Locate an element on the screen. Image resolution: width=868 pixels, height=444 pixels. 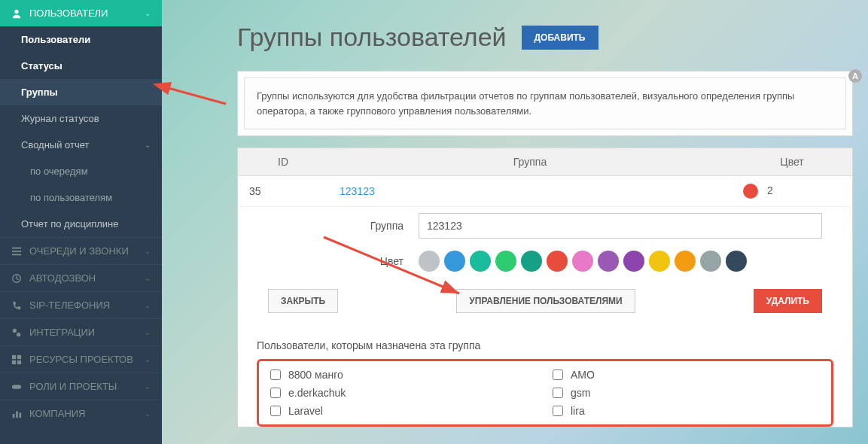
chart-icon is located at coordinates (17, 414).